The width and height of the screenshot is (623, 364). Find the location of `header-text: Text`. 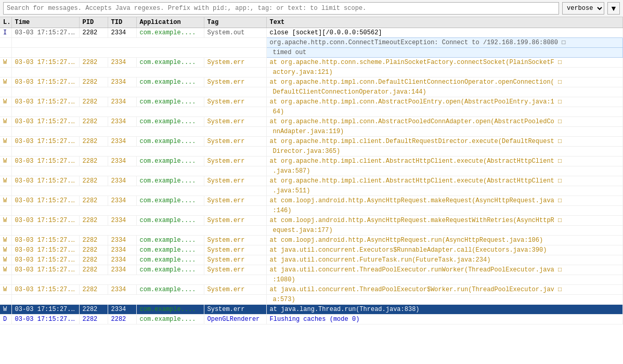

header-text: Text is located at coordinates (445, 23).